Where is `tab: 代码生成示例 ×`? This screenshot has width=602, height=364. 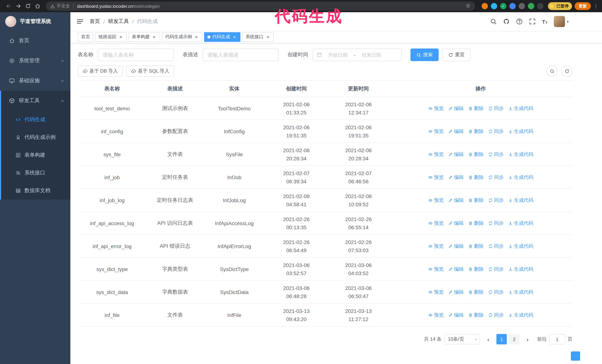 tab: 代码生成示例 × is located at coordinates (182, 37).